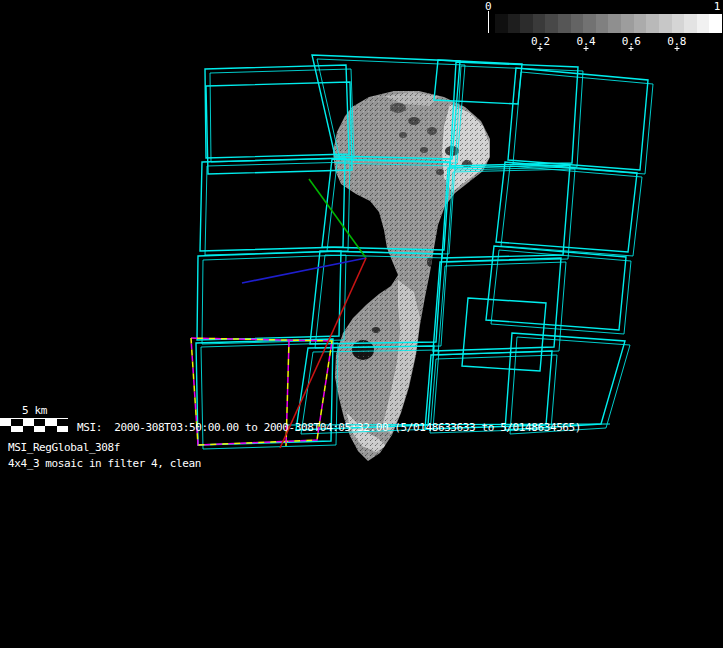  Describe the element at coordinates (64, 448) in the screenshot. I see `mosaic-name: MSI_RegGlobal_308f` at that location.